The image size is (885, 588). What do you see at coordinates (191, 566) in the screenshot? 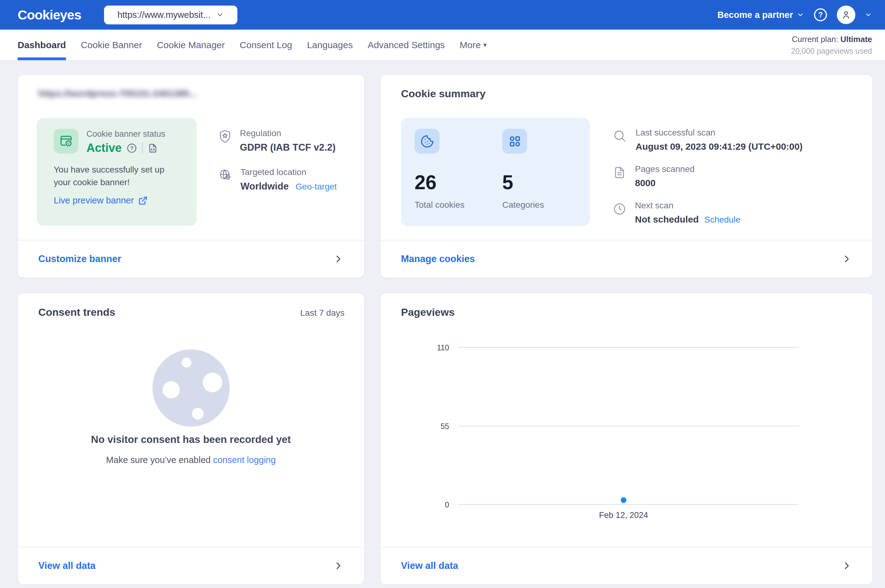
I see `consent-view-all-row: View all data` at bounding box center [191, 566].